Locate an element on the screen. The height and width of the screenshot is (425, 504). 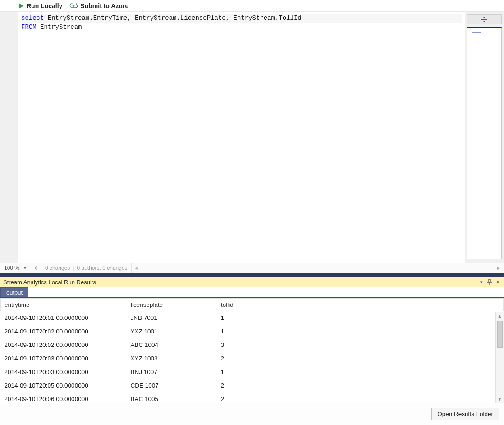
changes-info: 0 changes | 0 authors, 0 changes is located at coordinates (87, 268).